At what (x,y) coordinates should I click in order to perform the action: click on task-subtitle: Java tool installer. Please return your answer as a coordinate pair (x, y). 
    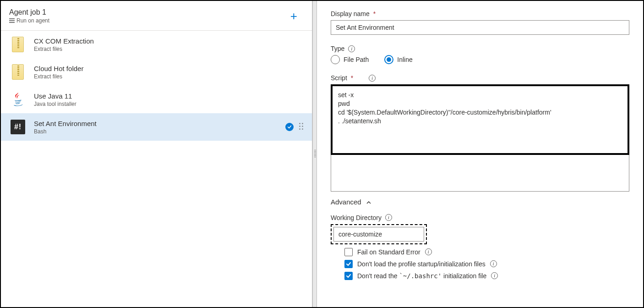
    Looking at the image, I should click on (55, 104).